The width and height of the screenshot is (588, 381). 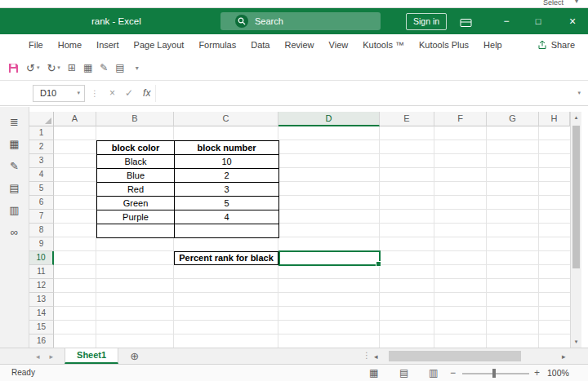 What do you see at coordinates (496, 374) in the screenshot?
I see `zoom-slider` at bounding box center [496, 374].